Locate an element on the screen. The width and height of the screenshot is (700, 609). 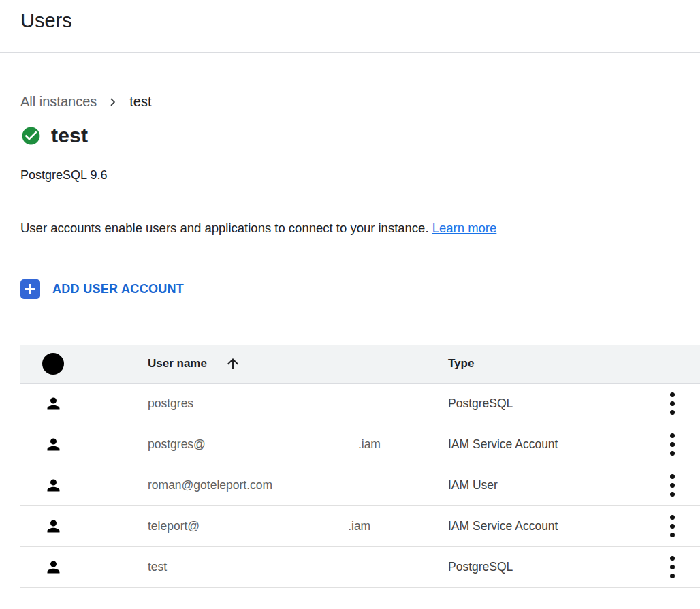
user-type-cell: IAM User is located at coordinates (550, 485).